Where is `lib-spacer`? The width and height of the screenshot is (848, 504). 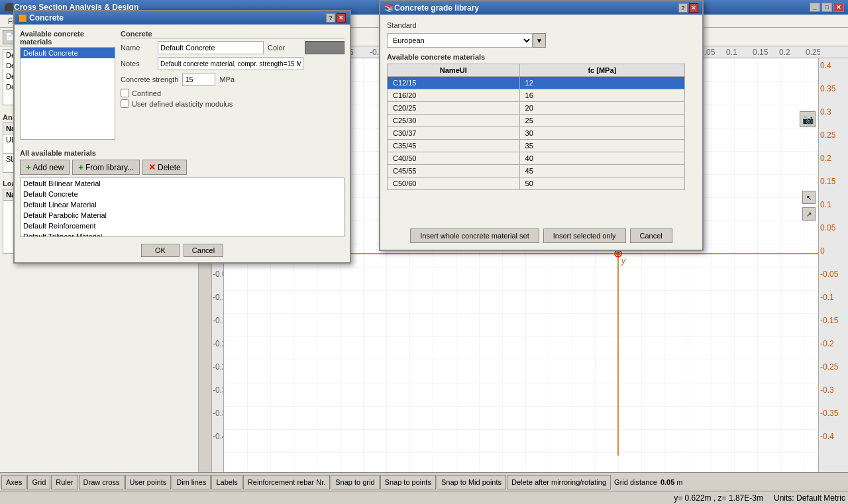
lib-spacer is located at coordinates (541, 207).